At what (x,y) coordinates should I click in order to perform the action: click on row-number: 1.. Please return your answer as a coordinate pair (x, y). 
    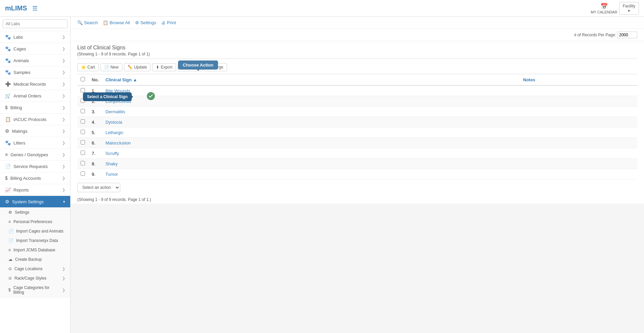
    Looking at the image, I should click on (95, 91).